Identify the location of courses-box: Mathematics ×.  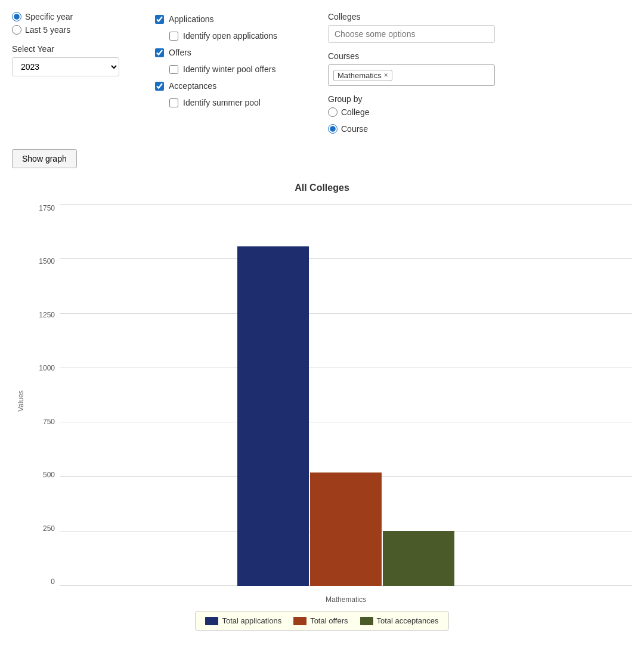
(411, 75).